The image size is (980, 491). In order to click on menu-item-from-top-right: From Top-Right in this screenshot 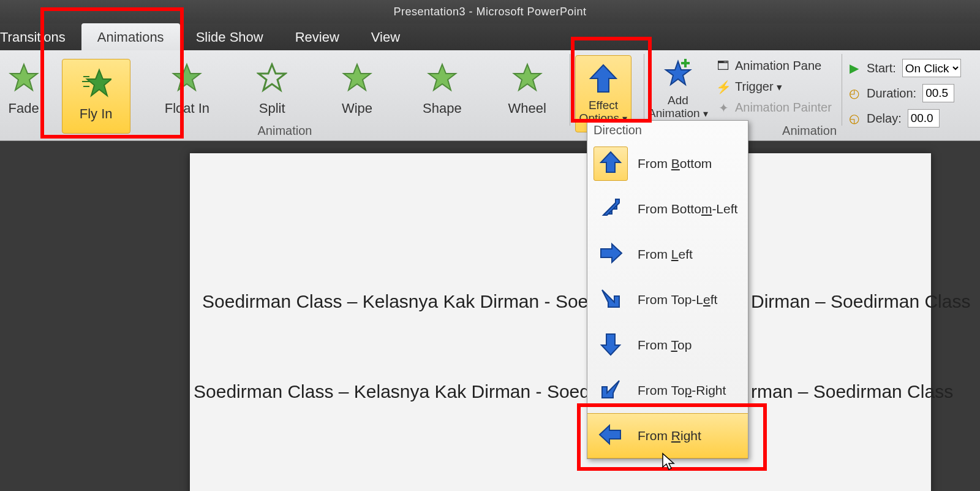, I will do `click(668, 390)`.